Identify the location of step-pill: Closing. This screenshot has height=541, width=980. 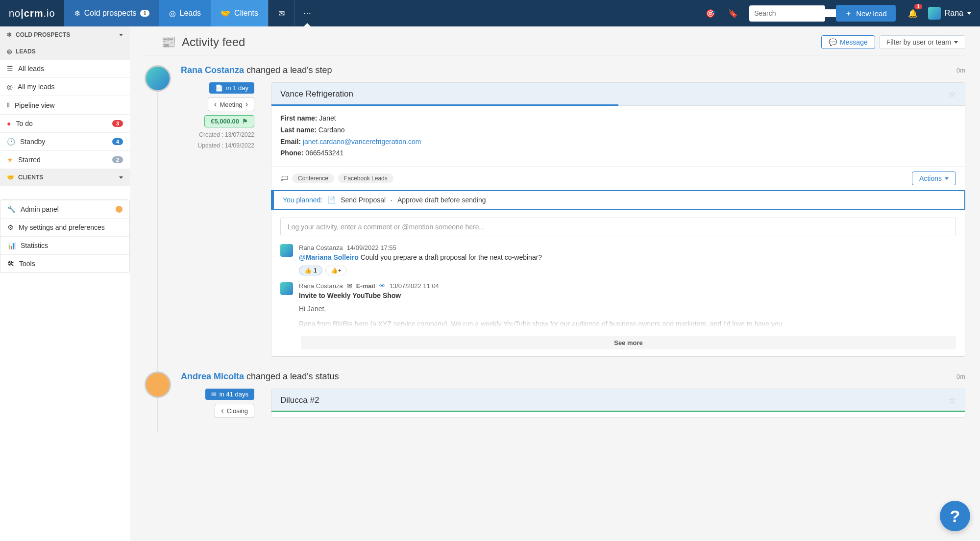
(234, 411).